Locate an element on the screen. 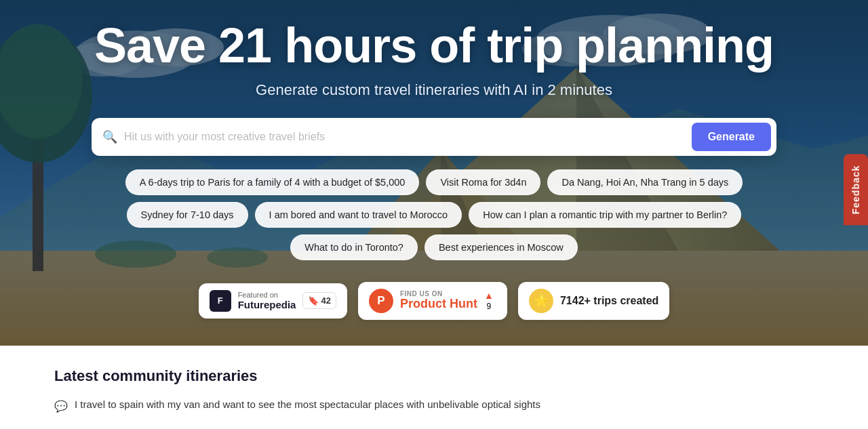 The image size is (868, 429). hero-title: Save 21 hours of trip planning is located at coordinates (434, 46).